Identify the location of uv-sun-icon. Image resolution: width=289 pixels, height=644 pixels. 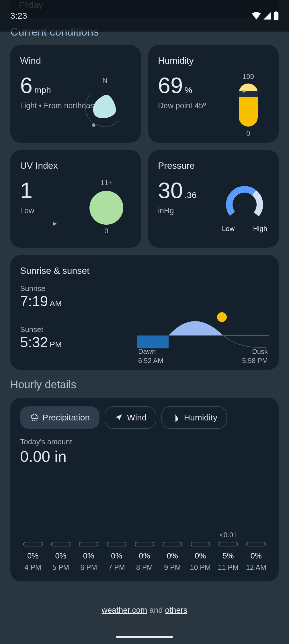
(106, 208).